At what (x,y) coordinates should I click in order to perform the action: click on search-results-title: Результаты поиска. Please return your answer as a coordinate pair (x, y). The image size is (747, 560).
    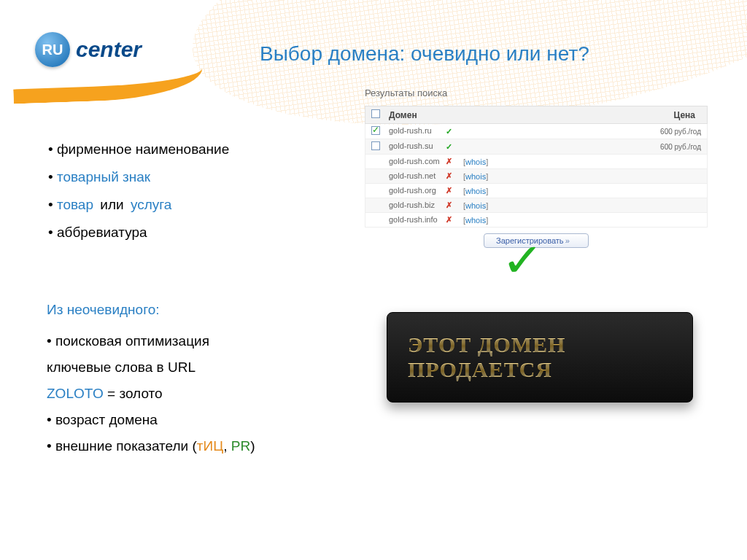
    Looking at the image, I should click on (536, 93).